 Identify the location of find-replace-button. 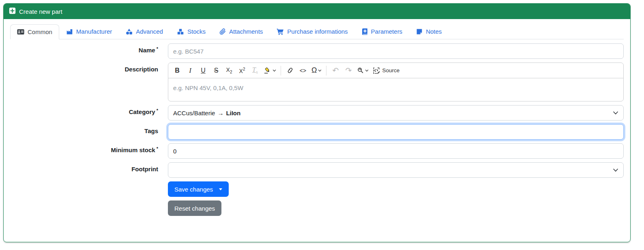
(363, 71).